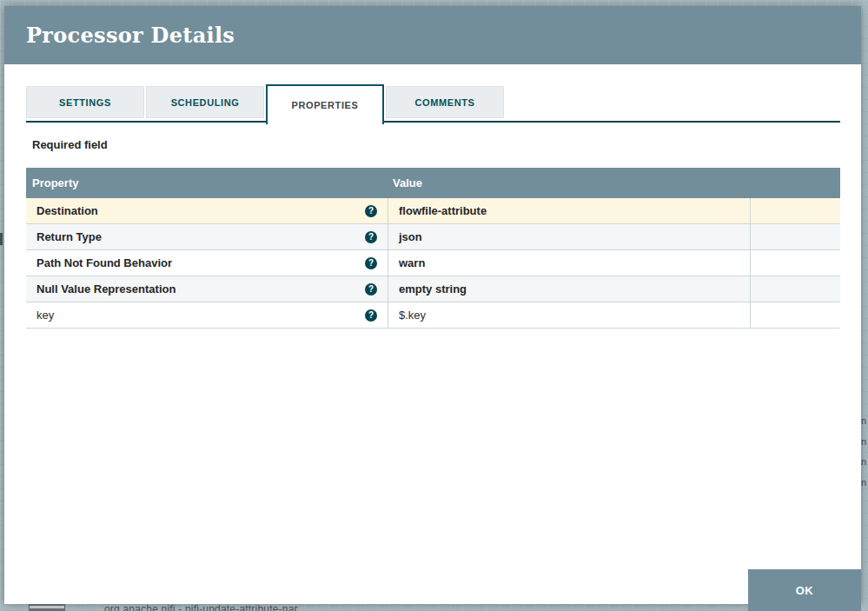  I want to click on table-row: Return Type ? json, so click(433, 237).